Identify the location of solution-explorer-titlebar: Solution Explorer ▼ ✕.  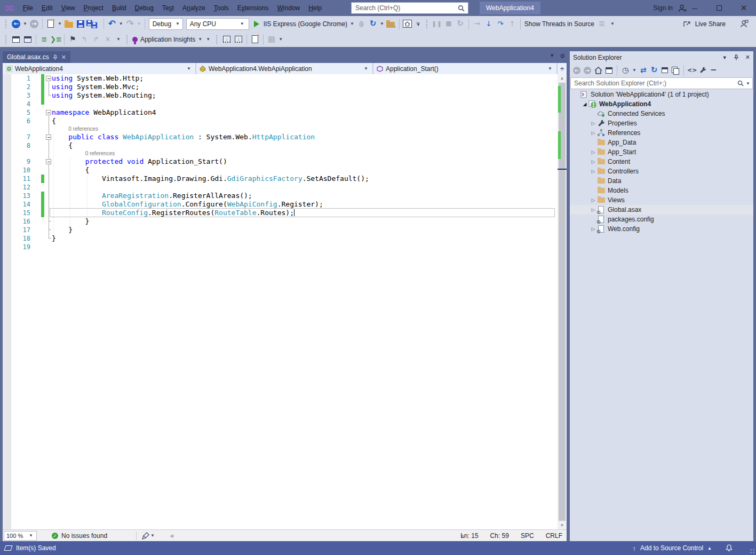
(662, 58).